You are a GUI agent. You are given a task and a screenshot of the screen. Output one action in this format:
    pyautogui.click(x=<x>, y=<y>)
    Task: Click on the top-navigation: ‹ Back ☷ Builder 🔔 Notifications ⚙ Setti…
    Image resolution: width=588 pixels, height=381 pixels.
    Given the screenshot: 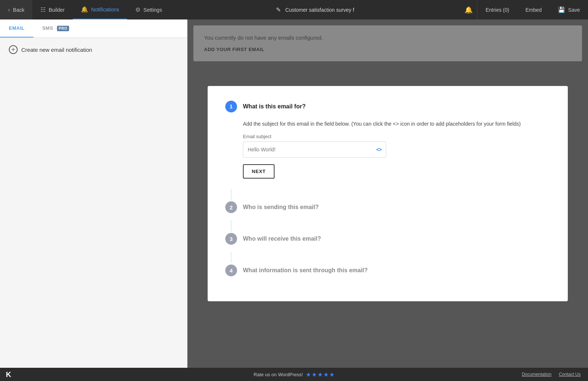 What is the action you would take?
    pyautogui.click(x=294, y=10)
    